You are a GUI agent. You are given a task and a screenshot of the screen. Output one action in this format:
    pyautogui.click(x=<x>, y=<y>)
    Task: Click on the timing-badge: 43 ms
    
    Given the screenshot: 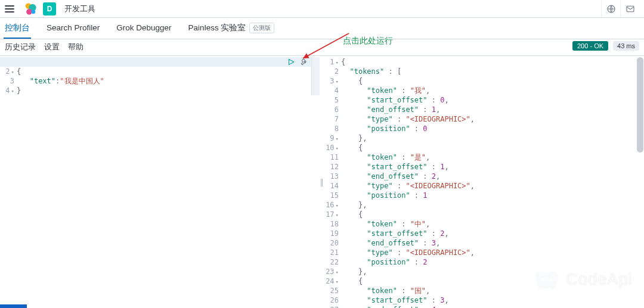 What is the action you would take?
    pyautogui.click(x=626, y=46)
    